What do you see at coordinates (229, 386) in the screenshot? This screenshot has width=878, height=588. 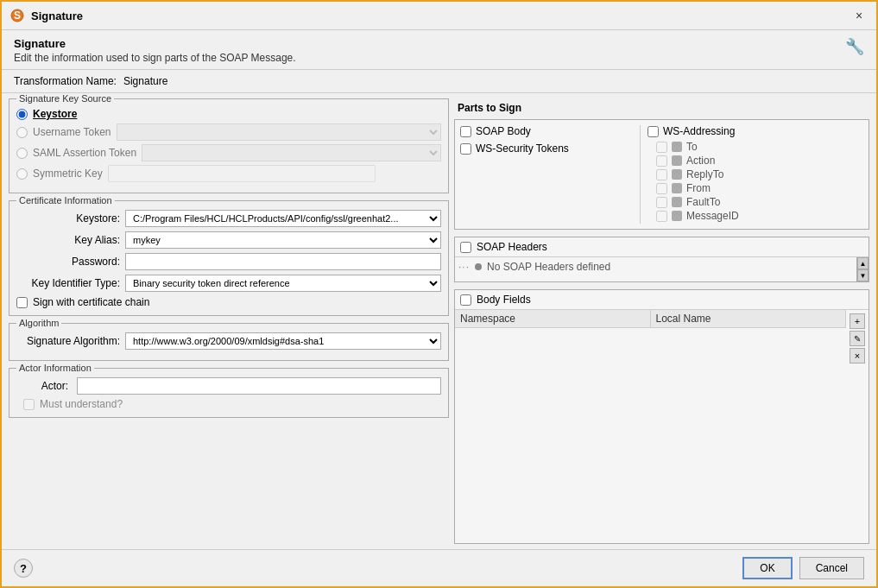 I see `actor-row: Actor:` at bounding box center [229, 386].